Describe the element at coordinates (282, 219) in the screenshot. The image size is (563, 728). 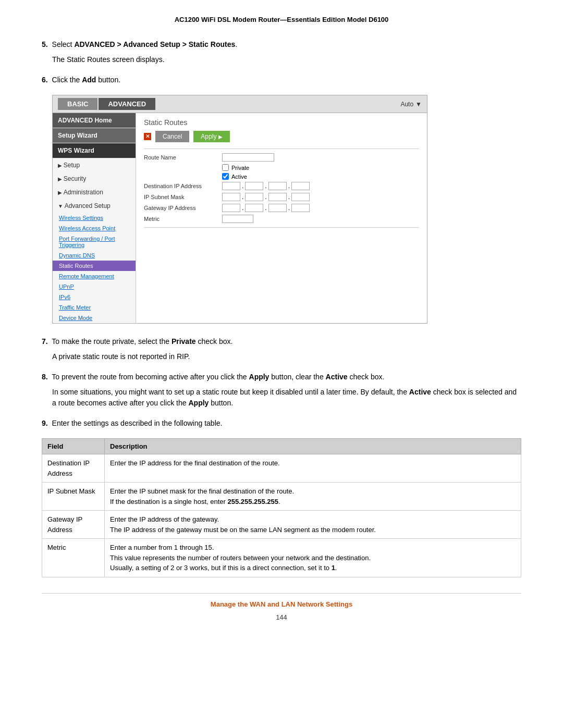
I see `form-row-metric: Metric` at that location.